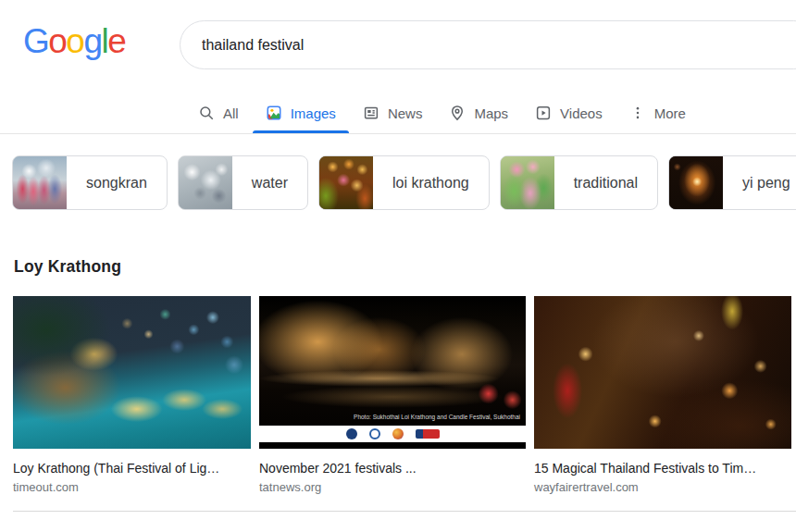 The image size is (796, 532). Describe the element at coordinates (431, 183) in the screenshot. I see `chip-label: loi krathong` at that location.